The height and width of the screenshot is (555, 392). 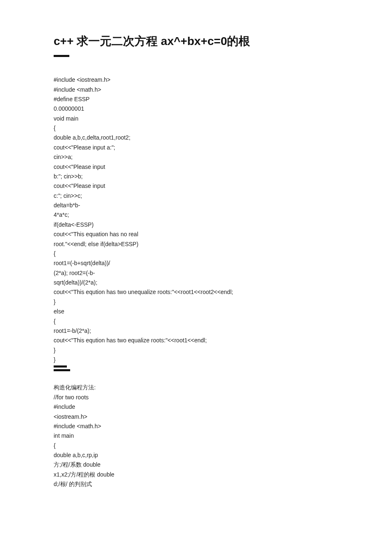 I want to click on section-separator, so click(x=196, y=368).